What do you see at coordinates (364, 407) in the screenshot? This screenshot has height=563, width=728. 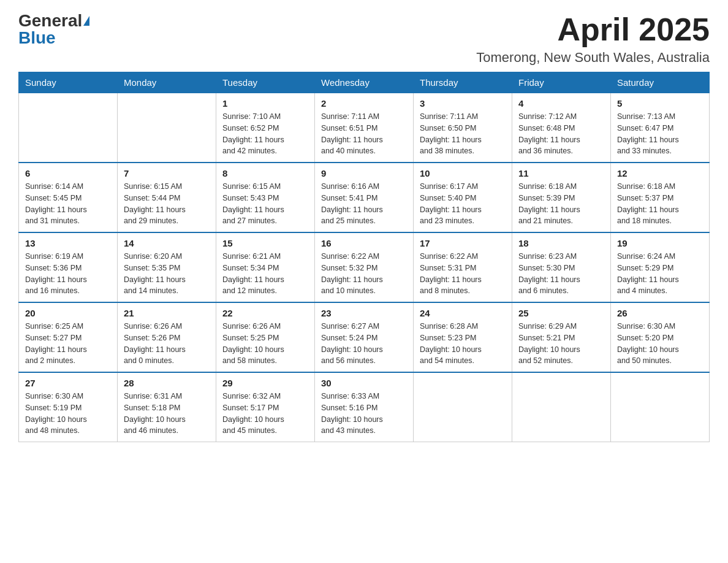 I see `table-row: 30Sunrise: 6:33 AMSunset: 5:16 PMDayligh…` at bounding box center [364, 407].